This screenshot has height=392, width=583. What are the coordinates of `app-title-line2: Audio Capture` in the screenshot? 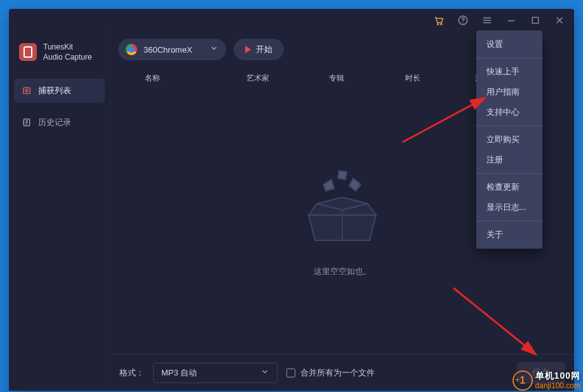 It's located at (67, 57).